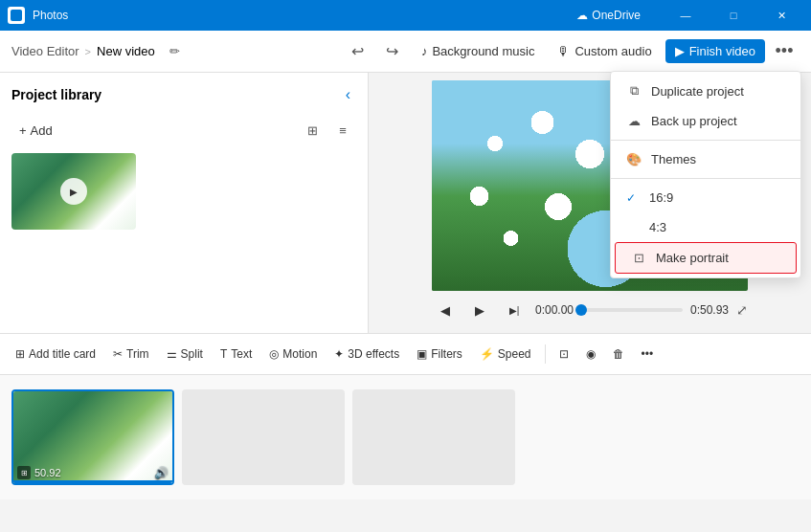 The height and width of the screenshot is (532, 811). Describe the element at coordinates (781, 15) in the screenshot. I see `close-button: ✕` at that location.